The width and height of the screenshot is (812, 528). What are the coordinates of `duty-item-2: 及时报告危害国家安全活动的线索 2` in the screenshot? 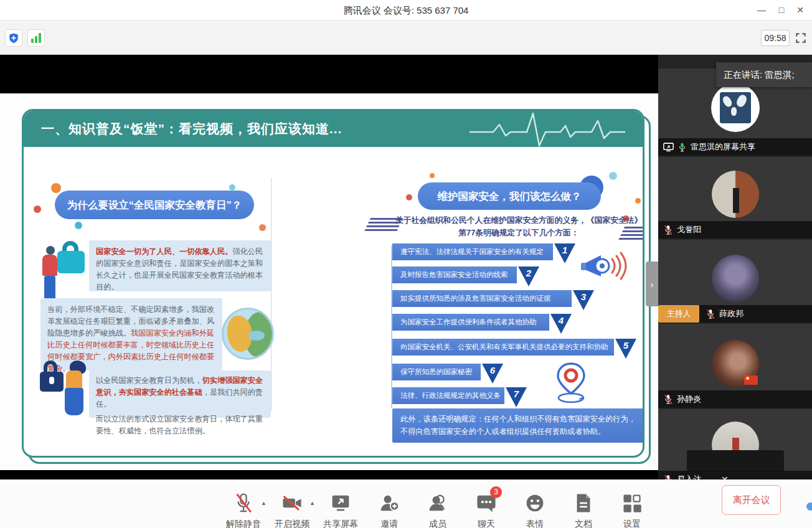 It's located at (466, 275).